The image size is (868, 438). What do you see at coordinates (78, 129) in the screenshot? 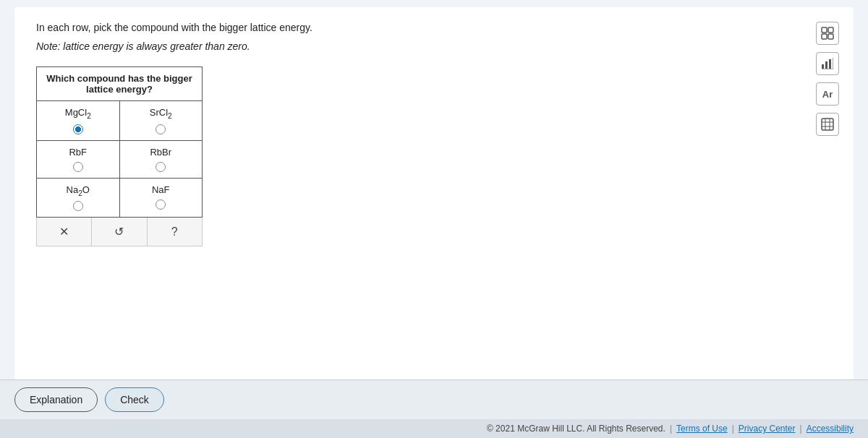
I see `radio-mgcl2` at bounding box center [78, 129].